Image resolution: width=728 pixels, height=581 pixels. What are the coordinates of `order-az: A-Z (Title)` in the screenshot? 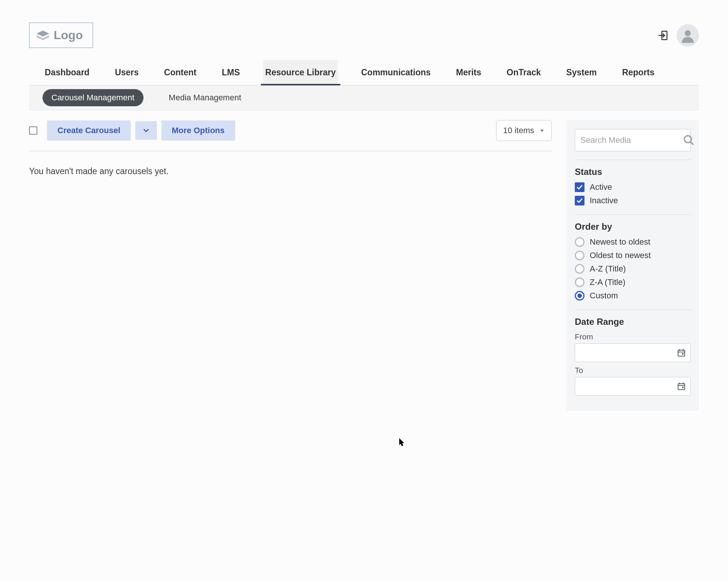 It's located at (633, 269).